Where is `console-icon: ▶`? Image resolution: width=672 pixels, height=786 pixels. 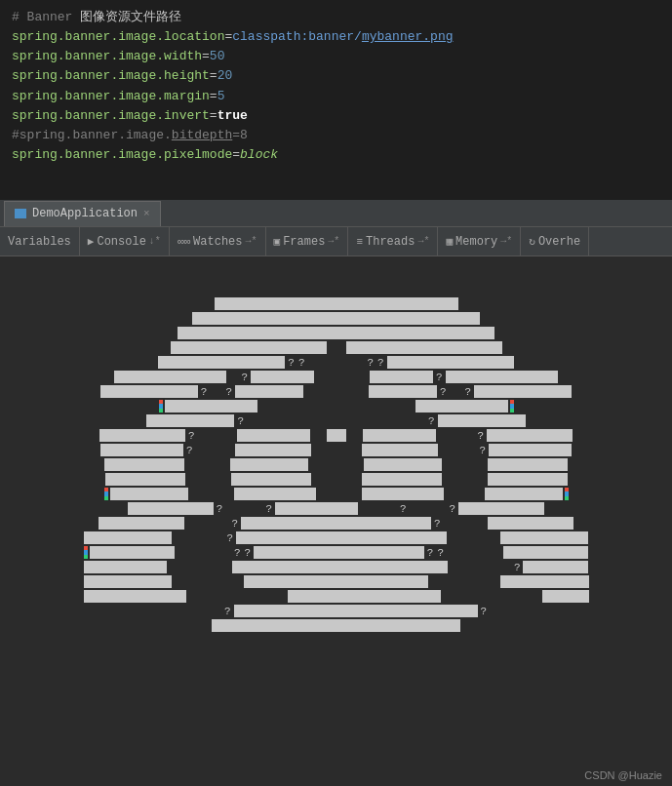
console-icon: ▶ is located at coordinates (92, 242).